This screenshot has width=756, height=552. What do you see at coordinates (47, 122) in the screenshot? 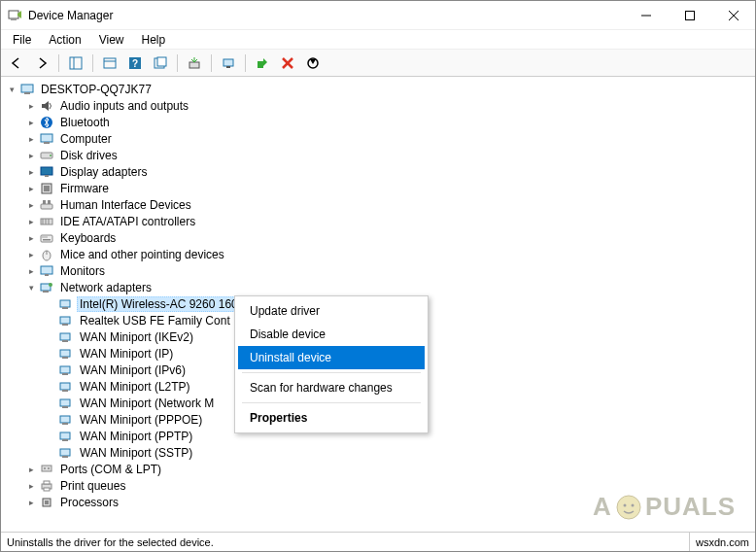
I see `bluetooth-icon` at bounding box center [47, 122].